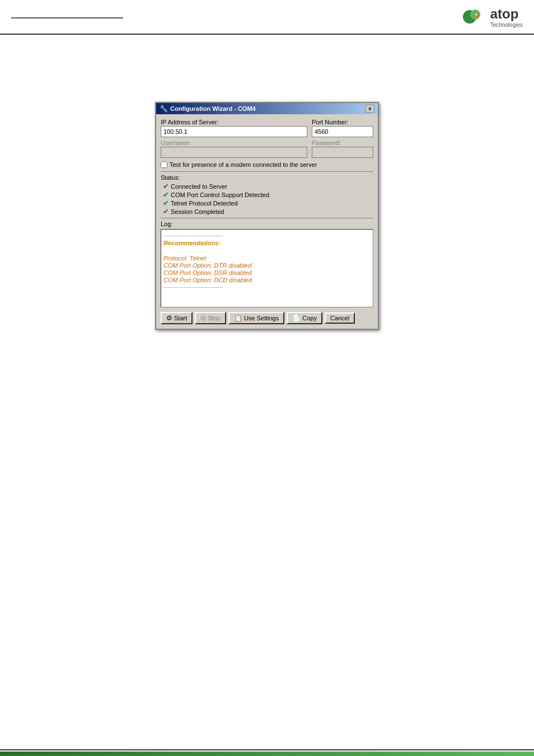  I want to click on check-icon-1: ✔, so click(166, 186).